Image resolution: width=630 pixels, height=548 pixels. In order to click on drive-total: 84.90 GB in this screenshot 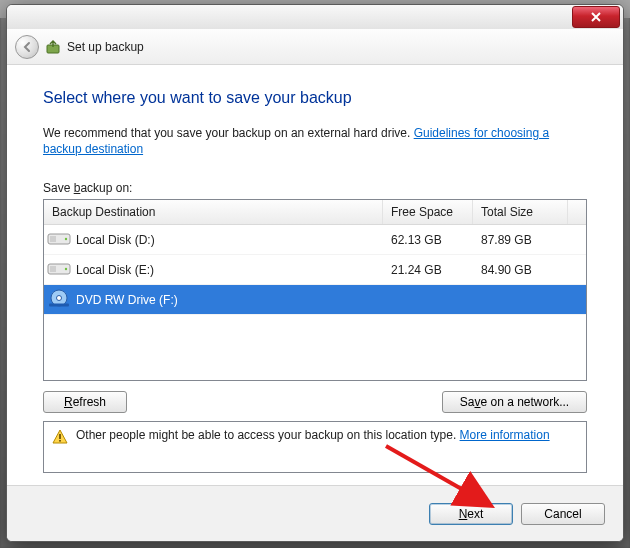, I will do `click(520, 270)`.